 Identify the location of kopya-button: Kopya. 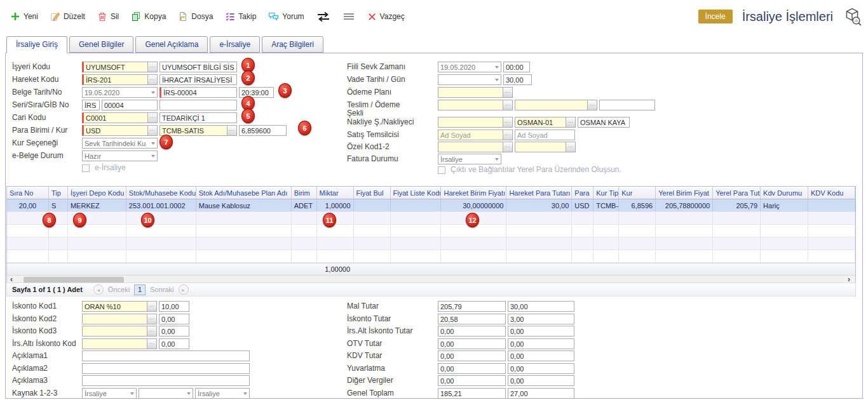
(149, 17).